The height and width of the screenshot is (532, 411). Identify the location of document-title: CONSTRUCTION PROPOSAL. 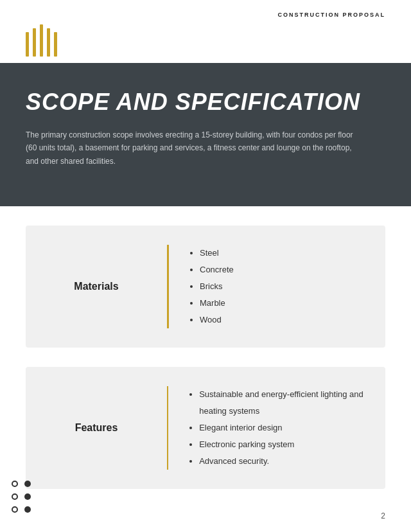
(331, 15).